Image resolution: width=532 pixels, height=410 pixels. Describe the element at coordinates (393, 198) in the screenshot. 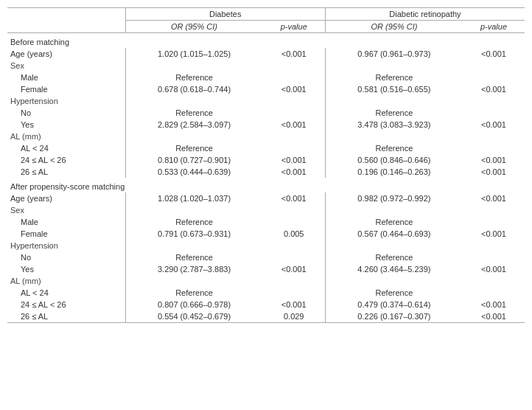

I see `dr-or: 0.982 (0.972–0.992)` at that location.